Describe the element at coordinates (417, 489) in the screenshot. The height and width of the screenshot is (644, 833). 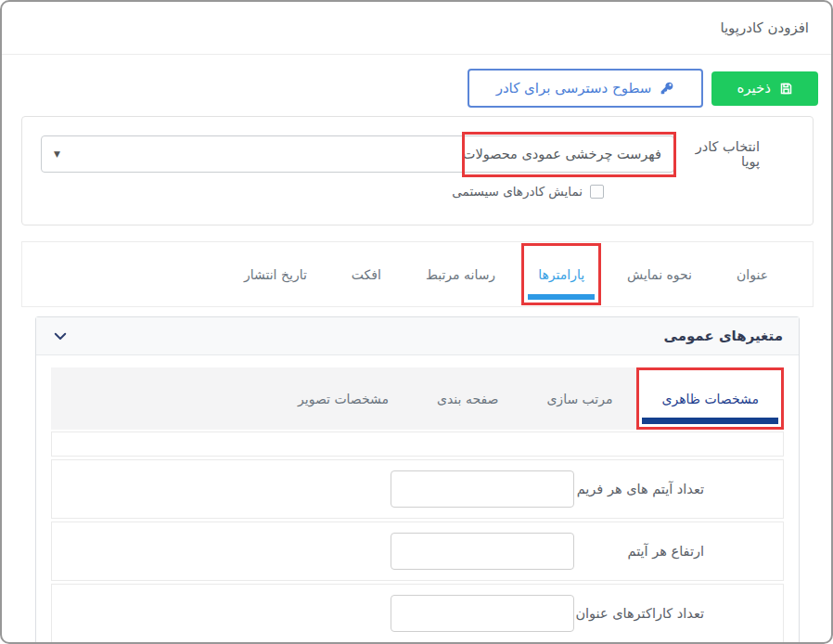
I see `field-row-items-per-frame: تعداد آیتم های هر فریم` at that location.